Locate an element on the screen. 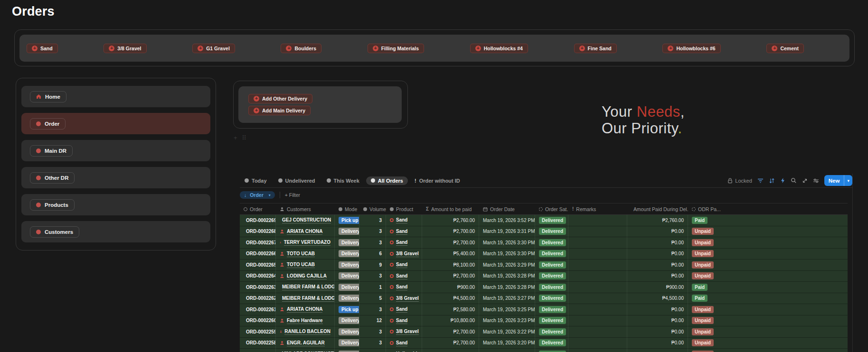 This screenshot has width=868, height=352. order-id-cell: ORD-0002264 is located at coordinates (258, 277).